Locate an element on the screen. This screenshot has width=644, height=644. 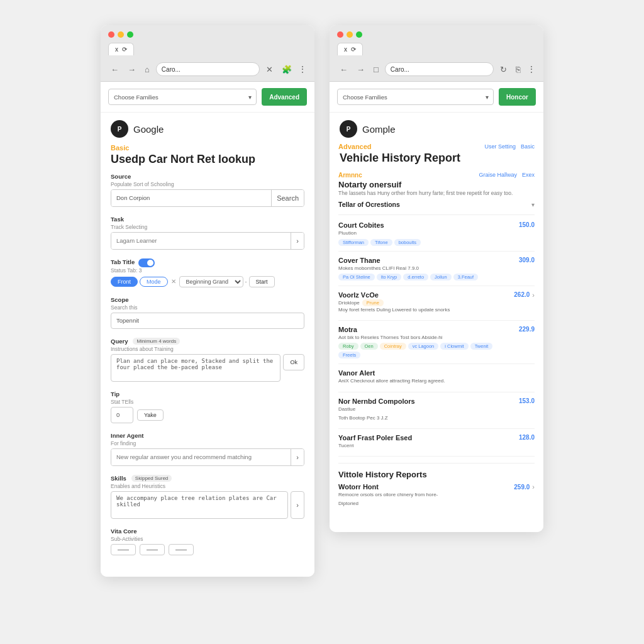
tab-title-toggle is located at coordinates (147, 263).